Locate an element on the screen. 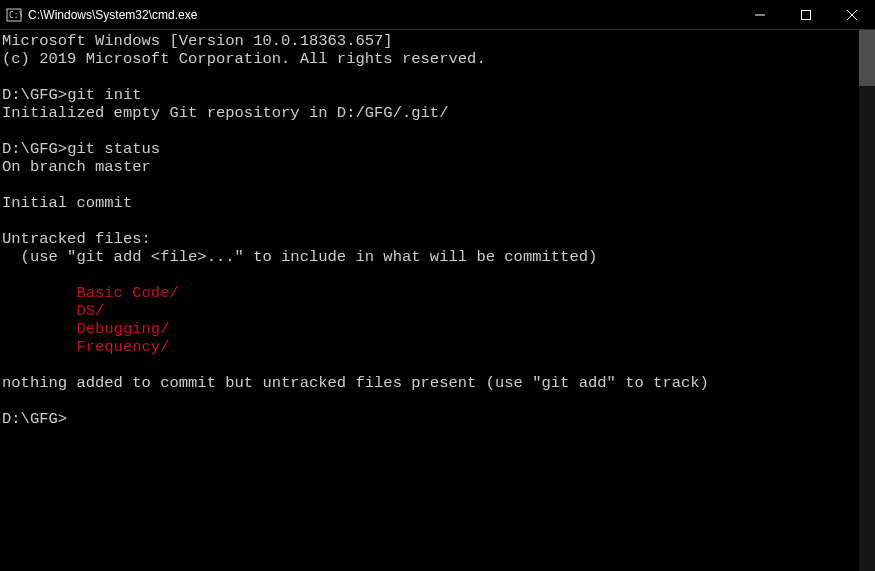  output-line: Untracked files: is located at coordinates (76, 239).